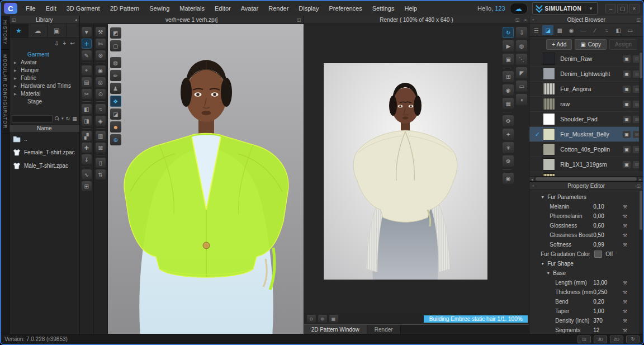 Image resolution: width=644 pixels, height=345 pixels. What do you see at coordinates (605, 235) in the screenshot?
I see `param-value: 0,50` at bounding box center [605, 235].